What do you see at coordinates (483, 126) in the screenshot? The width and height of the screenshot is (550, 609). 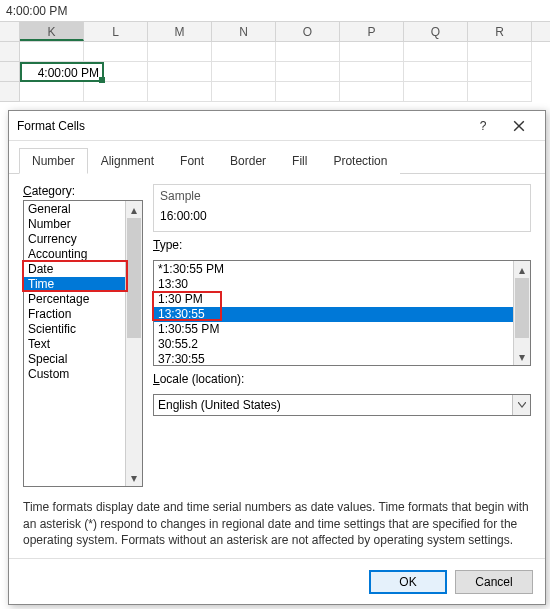 I see `help-button: ?` at bounding box center [483, 126].